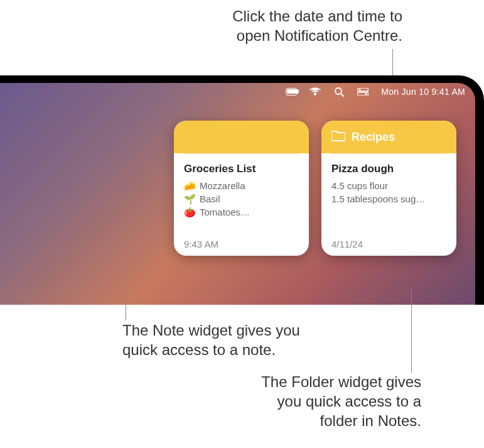 The height and width of the screenshot is (448, 484). I want to click on folder-widget: Recipes Pizza dough 4.5 cups flour 1.5 t…, so click(389, 188).